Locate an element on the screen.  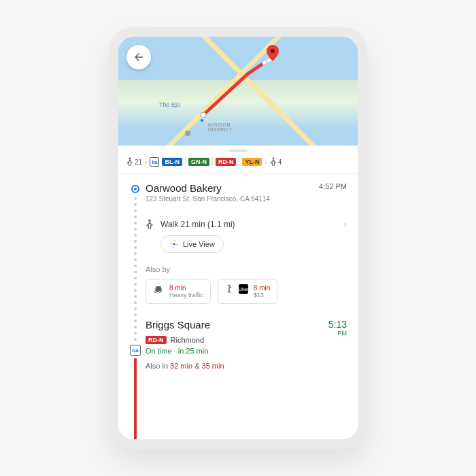
timeline: ba is located at coordinates (135, 312).